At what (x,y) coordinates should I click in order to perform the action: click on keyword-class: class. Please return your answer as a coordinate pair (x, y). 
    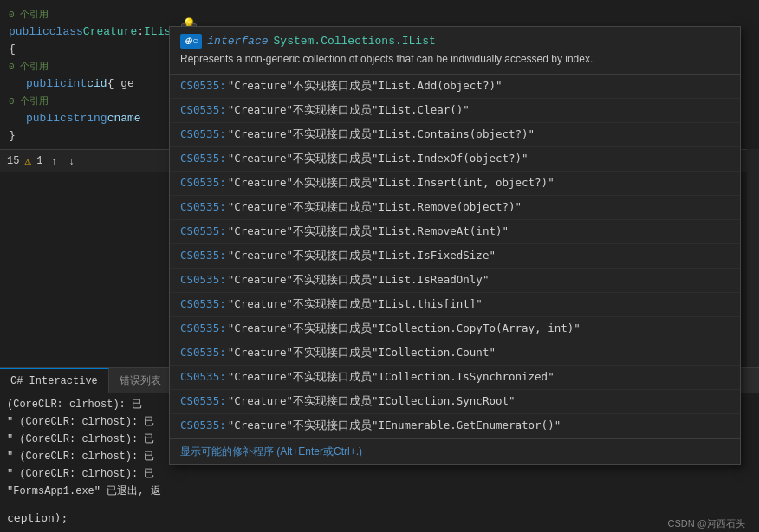
    Looking at the image, I should click on (66, 31).